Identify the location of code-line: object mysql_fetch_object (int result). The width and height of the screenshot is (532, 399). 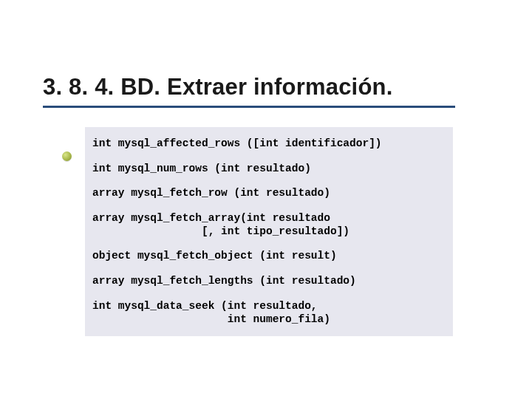
(269, 256).